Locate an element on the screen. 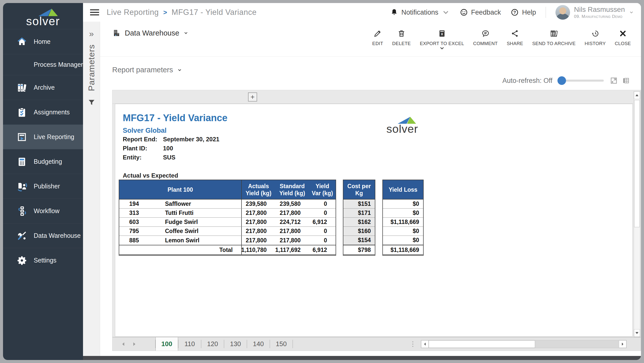 The width and height of the screenshot is (644, 363). parameters-panel: » Parameters is located at coordinates (92, 189).